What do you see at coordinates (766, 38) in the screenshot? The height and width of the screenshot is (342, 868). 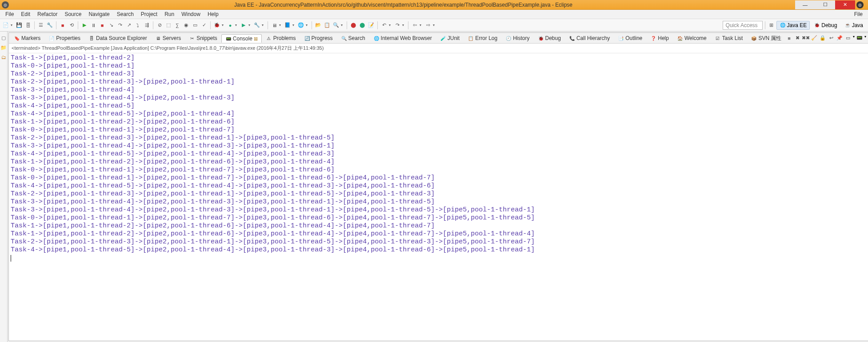 I see `tab-svn-属性: 📦SVN 属性` at bounding box center [766, 38].